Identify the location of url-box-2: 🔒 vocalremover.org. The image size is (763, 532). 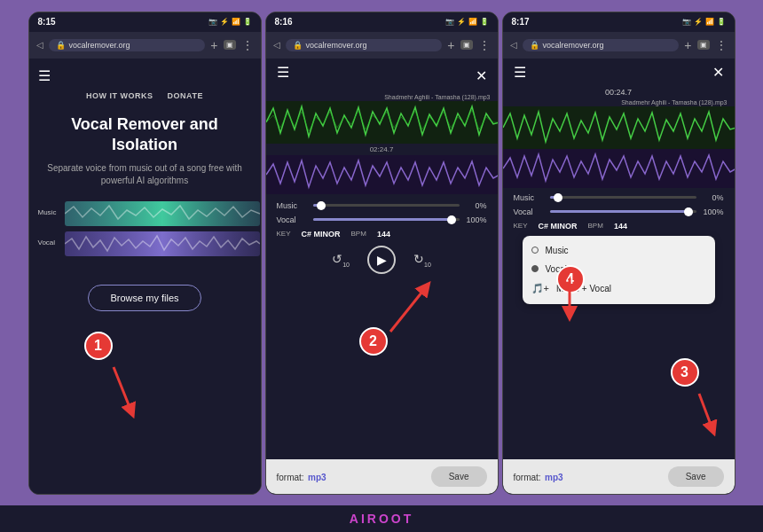
(364, 45).